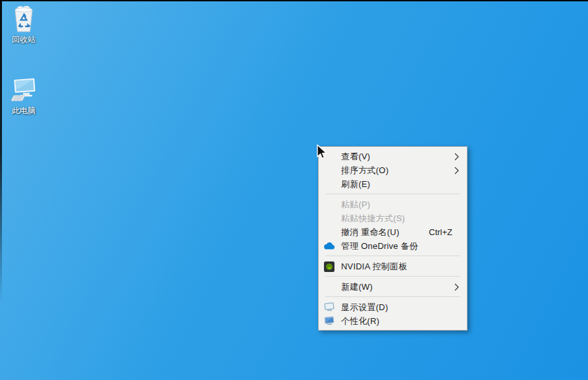 The image size is (588, 380). Describe the element at coordinates (294, 1) in the screenshot. I see `capture-edge-top` at that location.